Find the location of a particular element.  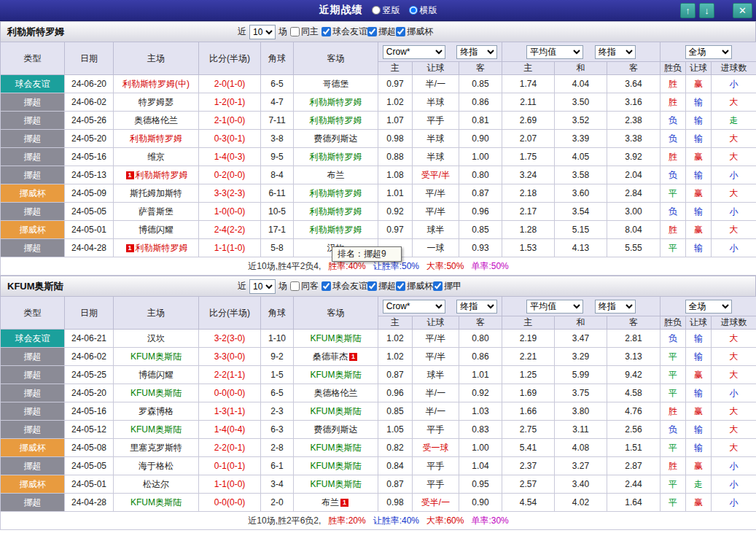

score-cell: 1-1(0-0) is located at coordinates (230, 484).